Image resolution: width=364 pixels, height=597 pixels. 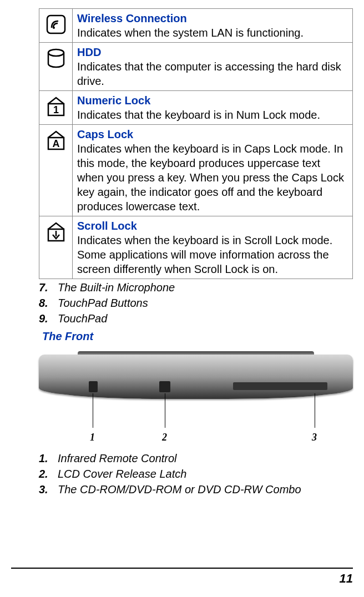 What do you see at coordinates (122, 474) in the screenshot?
I see `item-label: LCD Cover Release Latch` at bounding box center [122, 474].